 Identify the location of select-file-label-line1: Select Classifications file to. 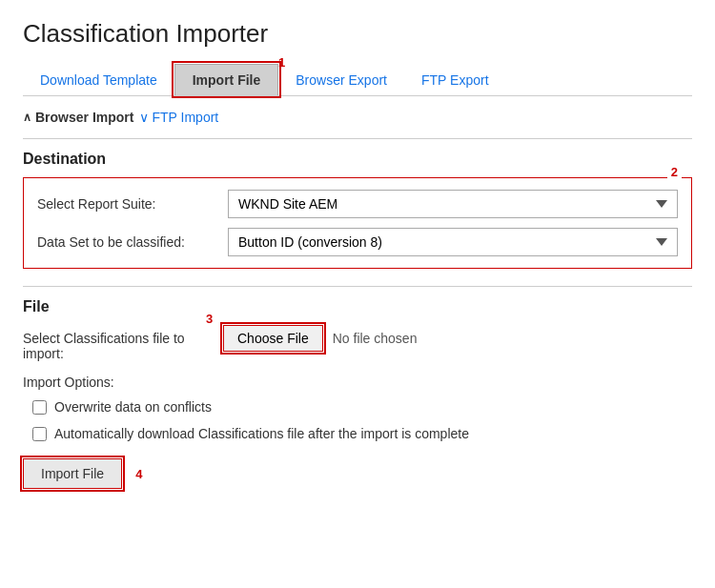
(104, 338).